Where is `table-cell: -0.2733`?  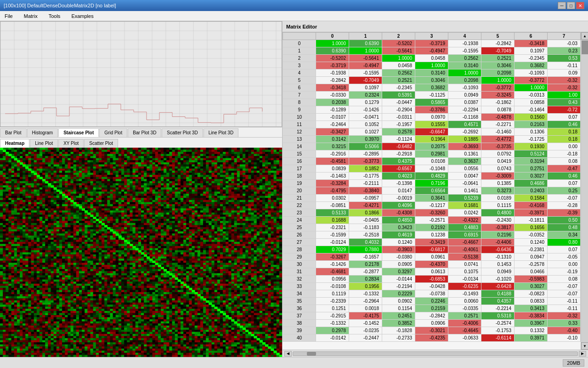
table-cell: -0.2733 is located at coordinates (399, 338).